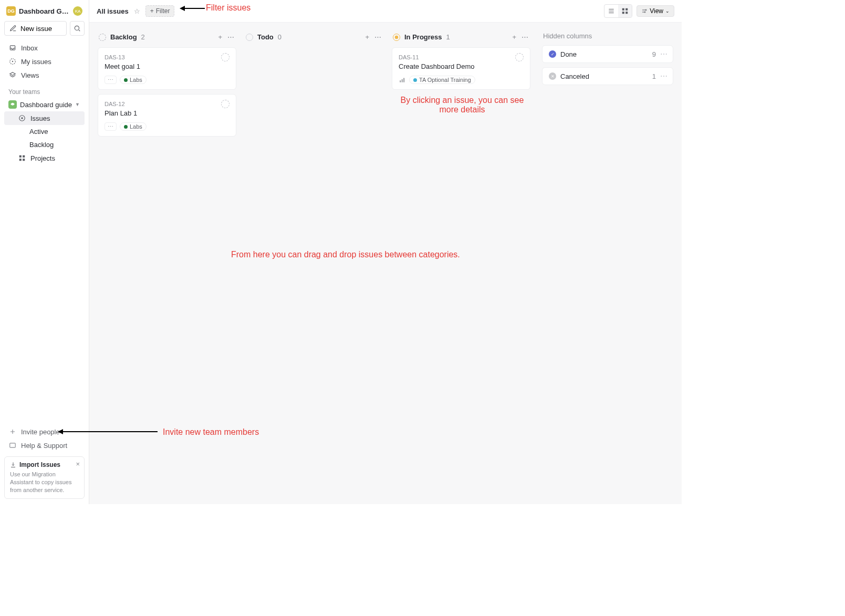 The width and height of the screenshot is (845, 616). Describe the element at coordinates (266, 37) in the screenshot. I see `column-title: Todo` at that location.